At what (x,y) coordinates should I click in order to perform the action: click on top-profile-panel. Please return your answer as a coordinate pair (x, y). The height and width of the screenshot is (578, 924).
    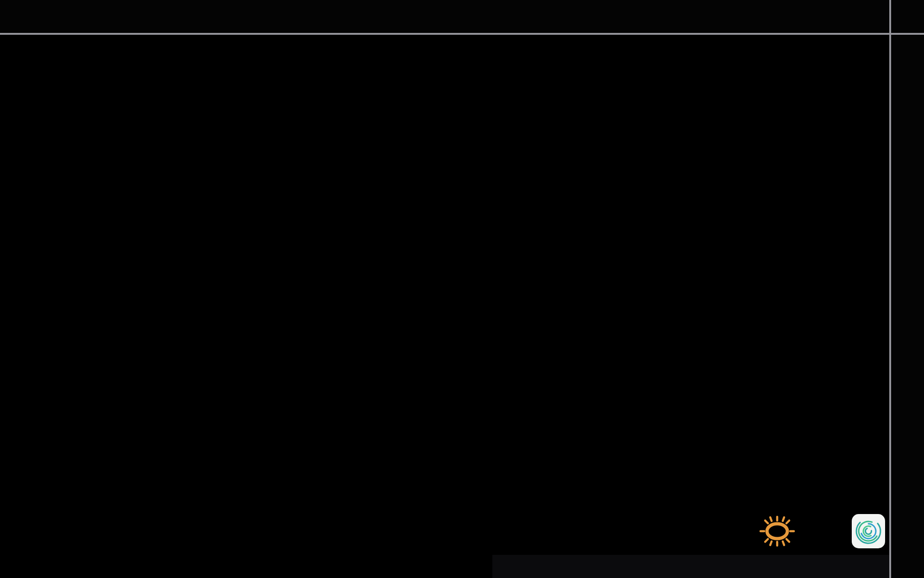
    Looking at the image, I should click on (445, 17).